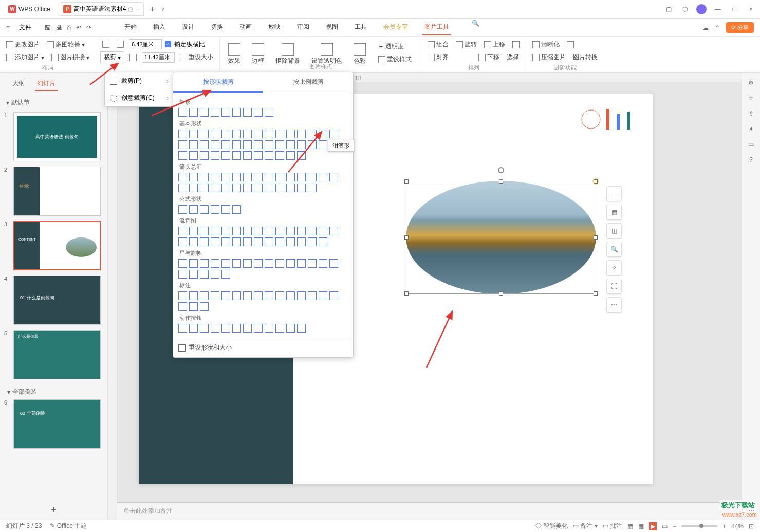 Image resolution: width=760 pixels, height=532 pixels. Describe the element at coordinates (274, 28) in the screenshot. I see `tab-slideshow: 放映` at that location.